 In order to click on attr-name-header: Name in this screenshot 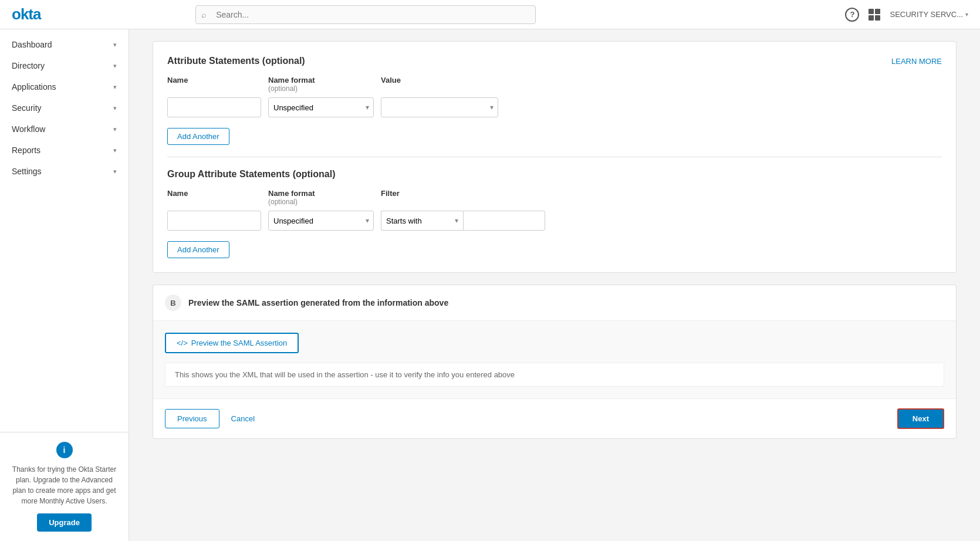, I will do `click(214, 80)`.